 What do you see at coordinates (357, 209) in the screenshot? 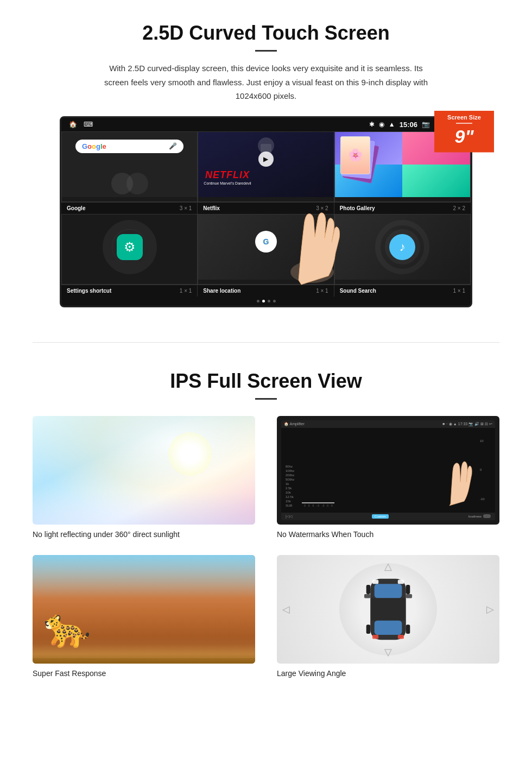
I see `gallery-app-name: Photo Gallery` at bounding box center [357, 209].